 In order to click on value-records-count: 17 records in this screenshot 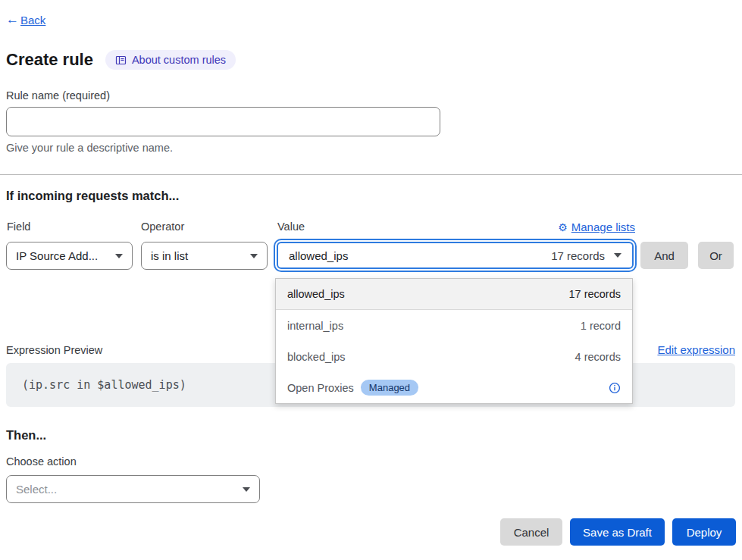, I will do `click(578, 256)`.